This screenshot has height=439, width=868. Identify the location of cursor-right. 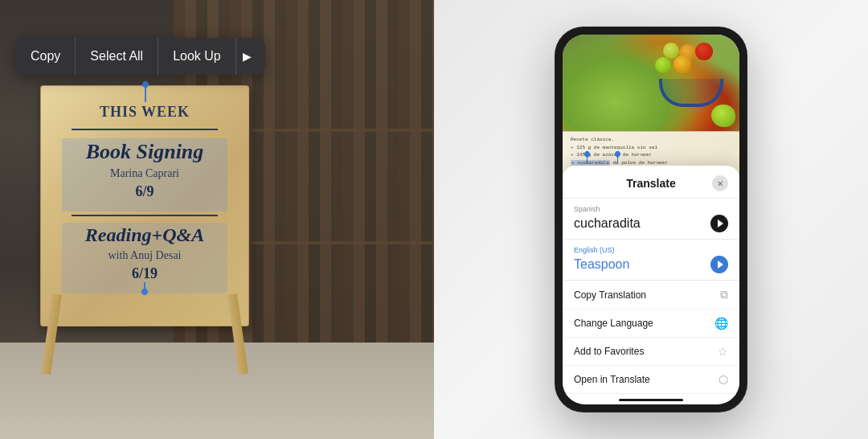
(617, 159).